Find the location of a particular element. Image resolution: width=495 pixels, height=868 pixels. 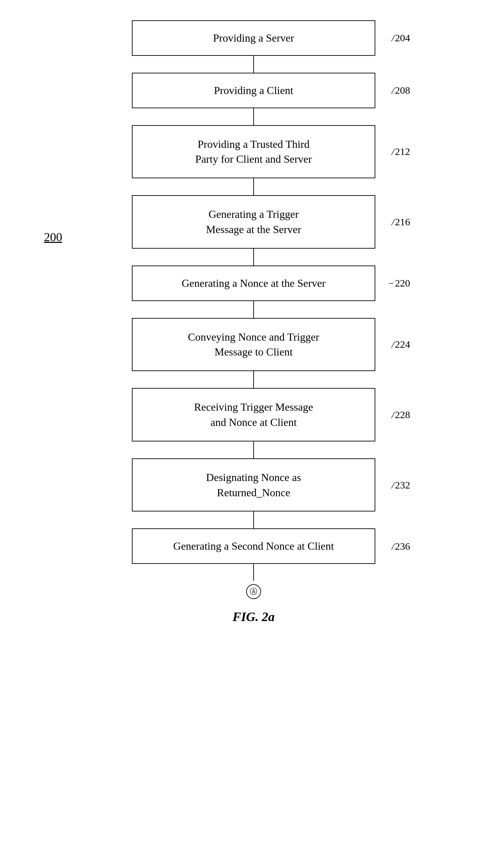

step-box-228: Receiving Trigger Messageand Nonce at Cl… is located at coordinates (254, 415).